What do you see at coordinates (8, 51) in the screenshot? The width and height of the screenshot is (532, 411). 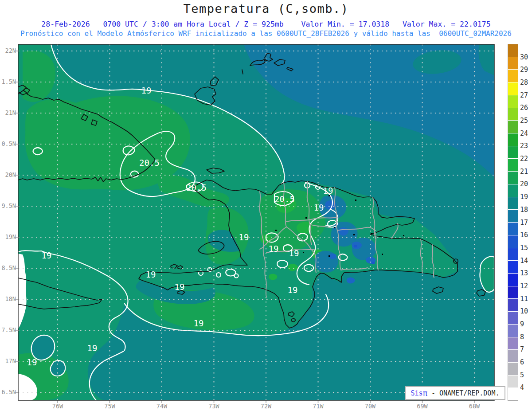 I see `lat-tick-label: 22N` at bounding box center [8, 51].